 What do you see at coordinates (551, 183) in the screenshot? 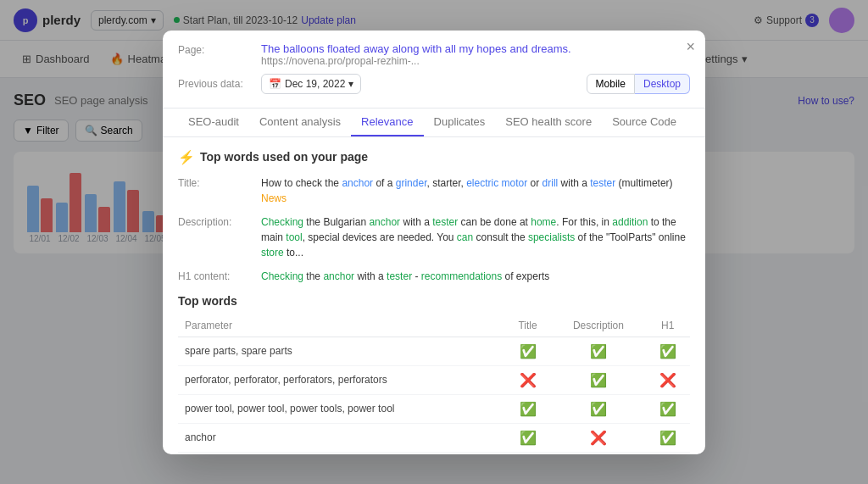
I see `hl-drill: drill` at bounding box center [551, 183].